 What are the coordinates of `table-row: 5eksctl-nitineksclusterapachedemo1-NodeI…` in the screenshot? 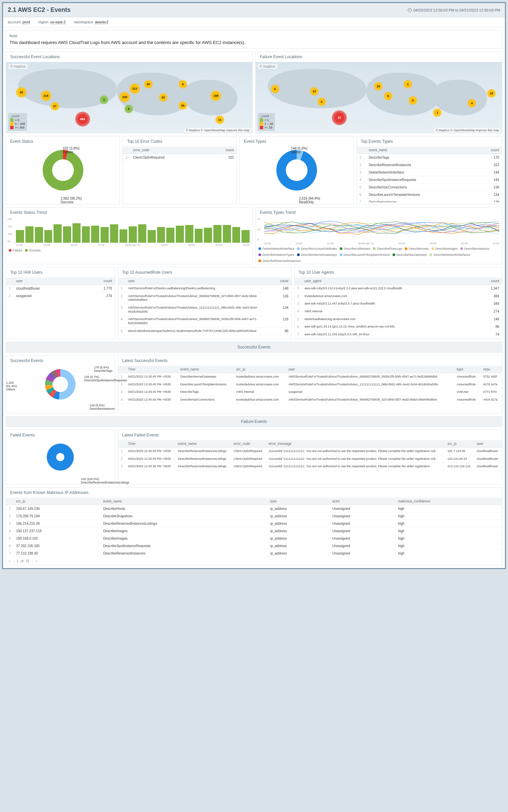 It's located at (205, 331).